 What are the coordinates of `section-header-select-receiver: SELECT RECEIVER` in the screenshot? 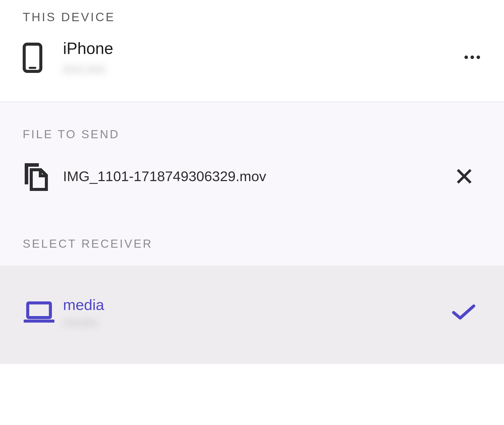 It's located at (252, 226).